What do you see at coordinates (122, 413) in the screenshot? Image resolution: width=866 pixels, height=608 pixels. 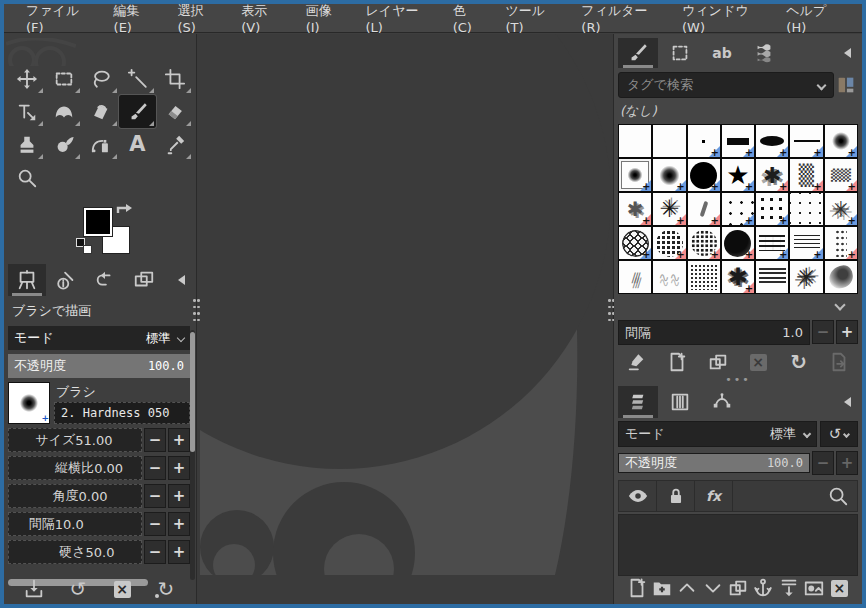 I see `brush-name-button: 2. Hardness 050` at bounding box center [122, 413].